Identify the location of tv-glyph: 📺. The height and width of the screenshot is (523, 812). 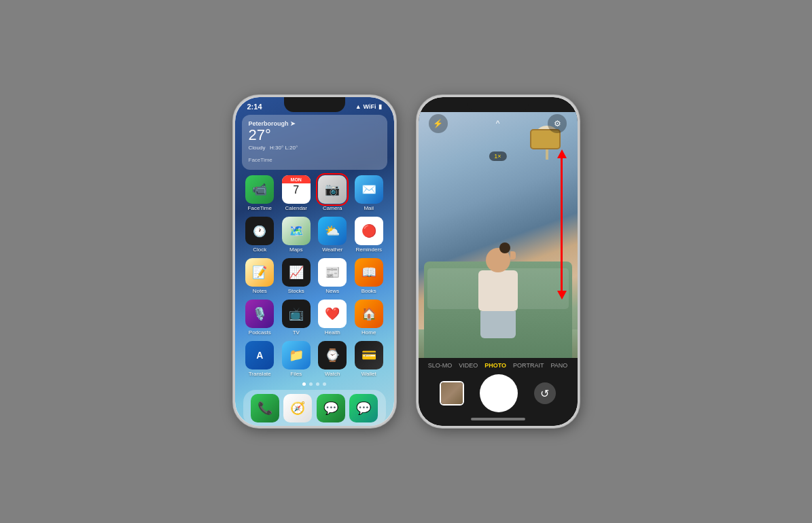
(296, 314).